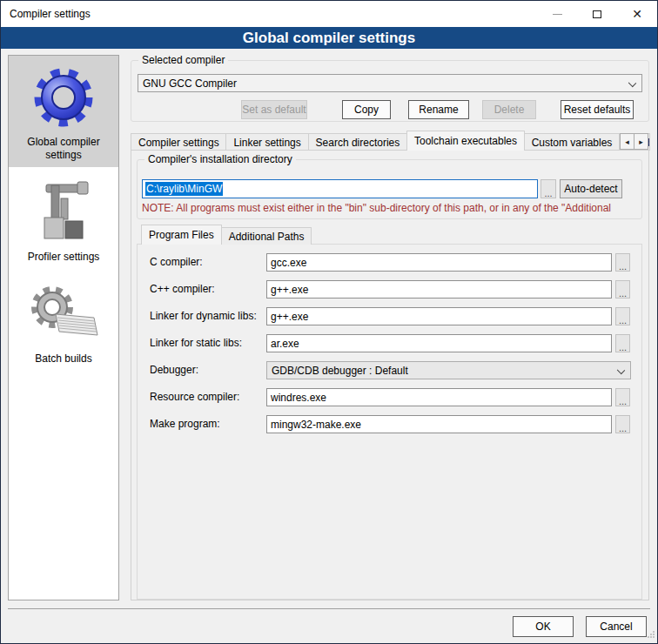 The width and height of the screenshot is (658, 644). What do you see at coordinates (64, 147) in the screenshot?
I see `sidebar-item-label: Global compiler settings` at bounding box center [64, 147].